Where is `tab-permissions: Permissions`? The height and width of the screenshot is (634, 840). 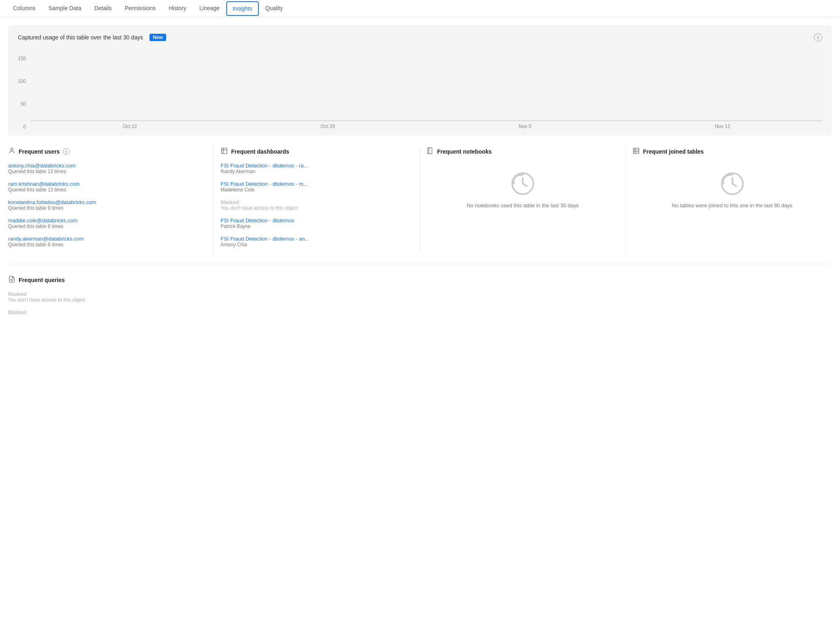
tab-permissions: Permissions is located at coordinates (140, 9).